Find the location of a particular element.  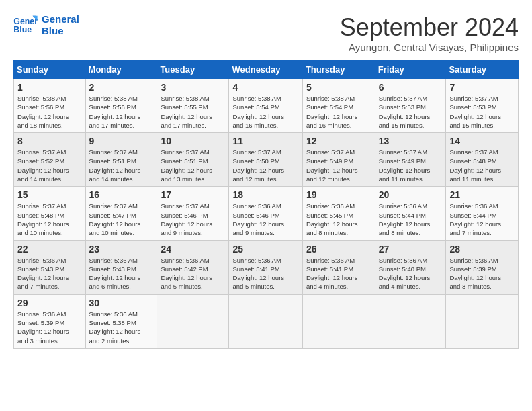

calendar-cell: 16Sunrise: 5:37 AM Sunset: 5:47 PM Dayli… is located at coordinates (121, 214).